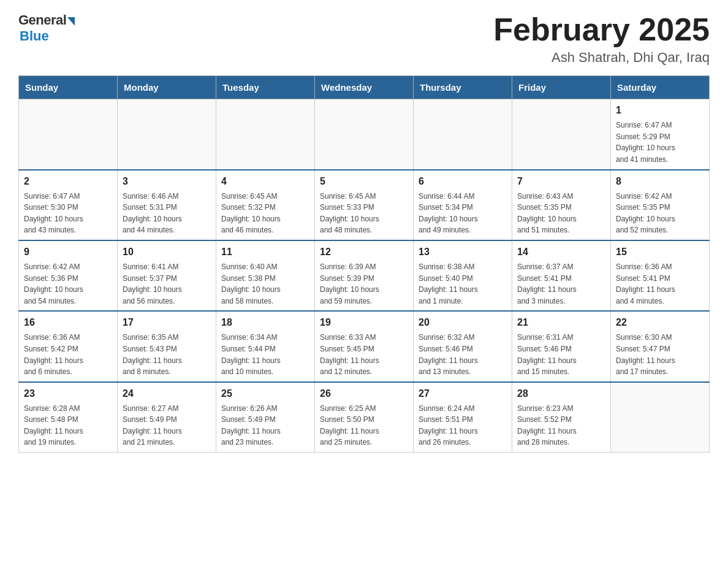  Describe the element at coordinates (364, 276) in the screenshot. I see `calendar-week-row: 9Sunrise: 6:42 AM Sunset: 5:36 PM Daylig…` at that location.